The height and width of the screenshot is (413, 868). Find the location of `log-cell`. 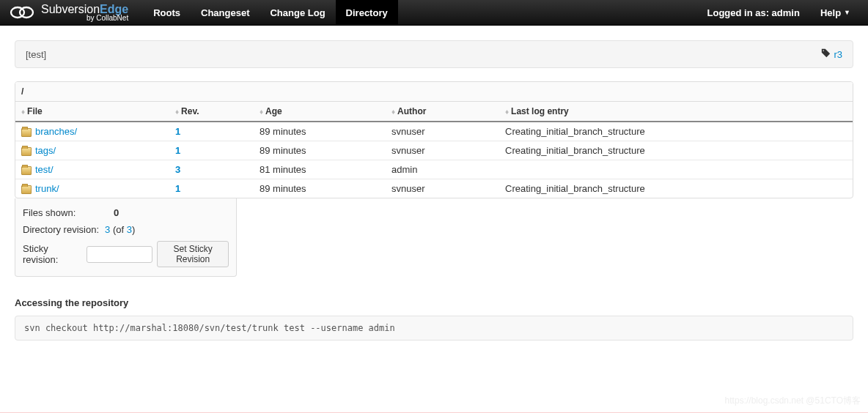

log-cell is located at coordinates (676, 170).